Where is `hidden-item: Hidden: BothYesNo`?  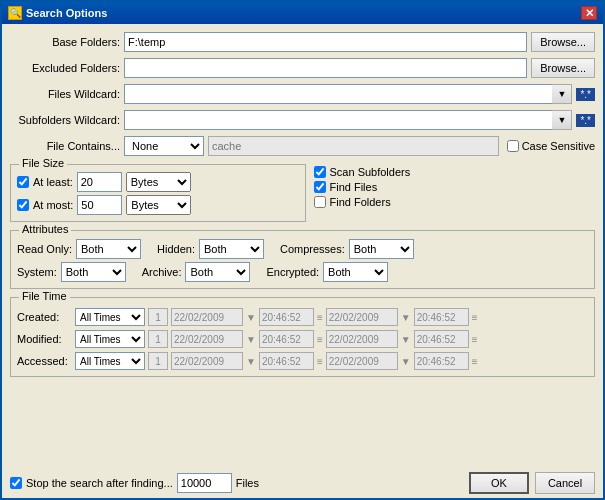
hidden-item: Hidden: BothYesNo is located at coordinates (210, 249).